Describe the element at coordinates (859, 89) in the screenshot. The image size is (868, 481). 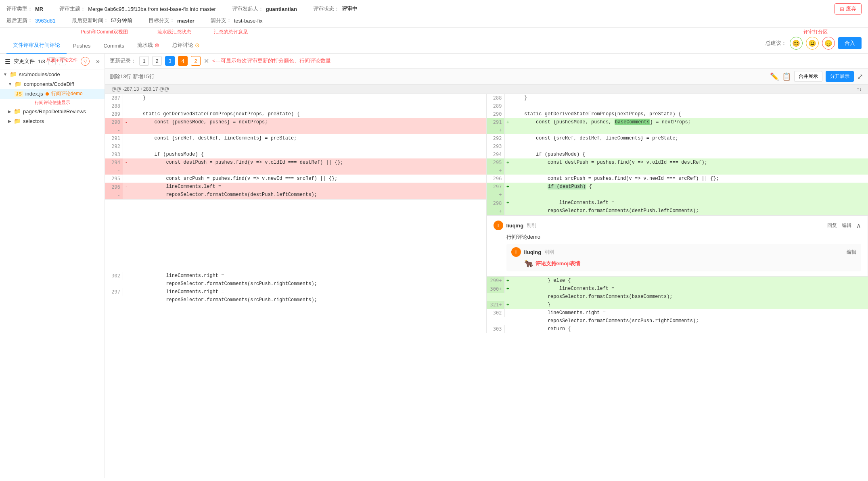
I see `diff-expand-arrows: ↑↓` at that location.